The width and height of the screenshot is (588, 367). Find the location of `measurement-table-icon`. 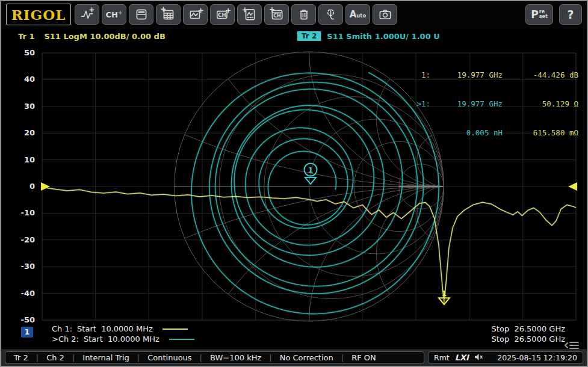

measurement-table-icon is located at coordinates (169, 14).